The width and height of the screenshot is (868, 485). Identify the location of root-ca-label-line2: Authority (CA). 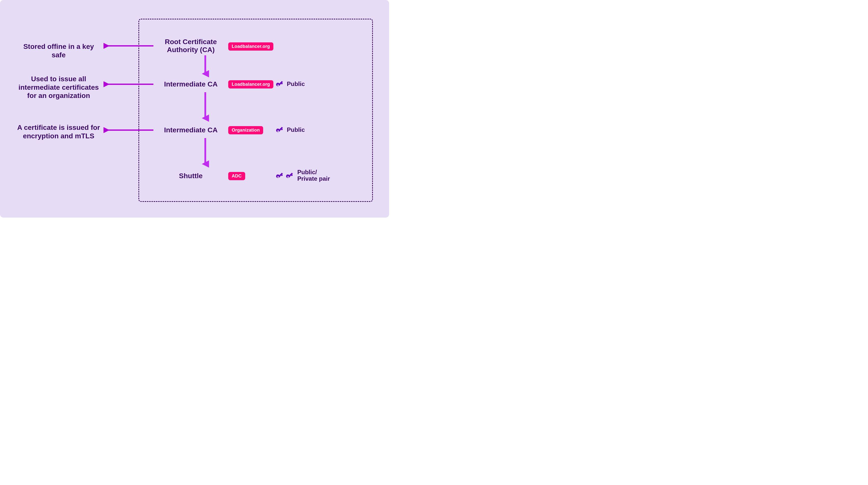
(191, 50).